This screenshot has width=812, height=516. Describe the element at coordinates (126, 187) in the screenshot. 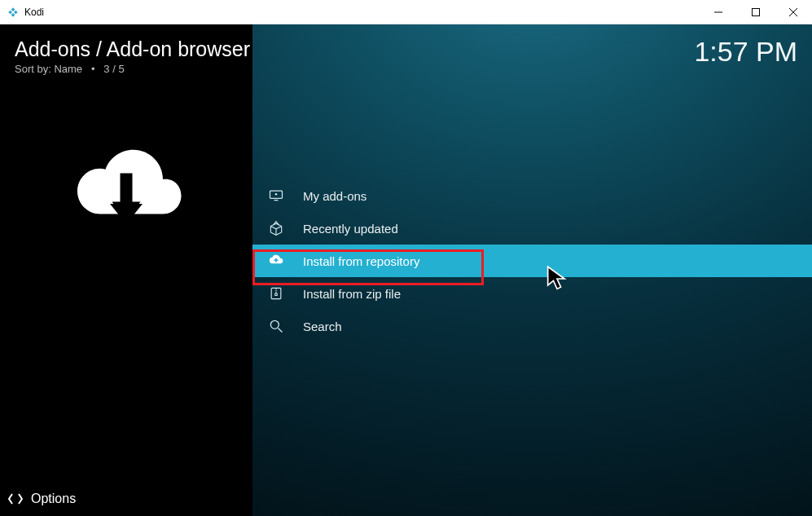

I see `cloud-download-icon` at that location.